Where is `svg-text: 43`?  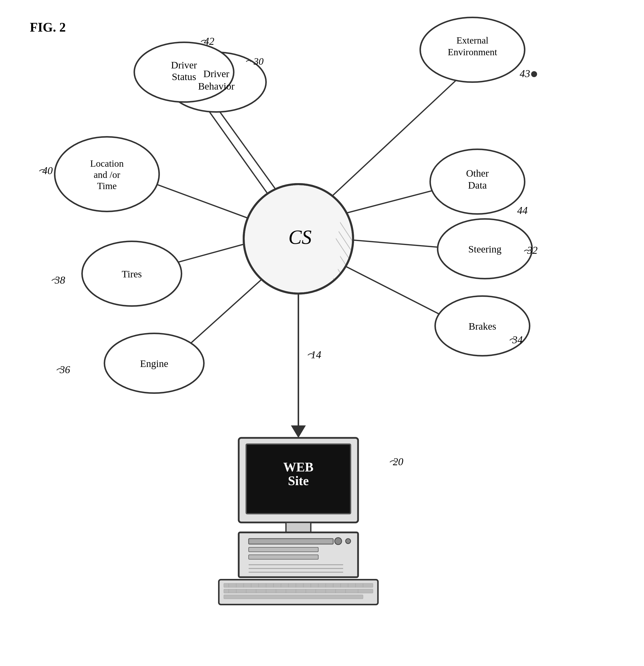
svg-text: 43 is located at coordinates (525, 74).